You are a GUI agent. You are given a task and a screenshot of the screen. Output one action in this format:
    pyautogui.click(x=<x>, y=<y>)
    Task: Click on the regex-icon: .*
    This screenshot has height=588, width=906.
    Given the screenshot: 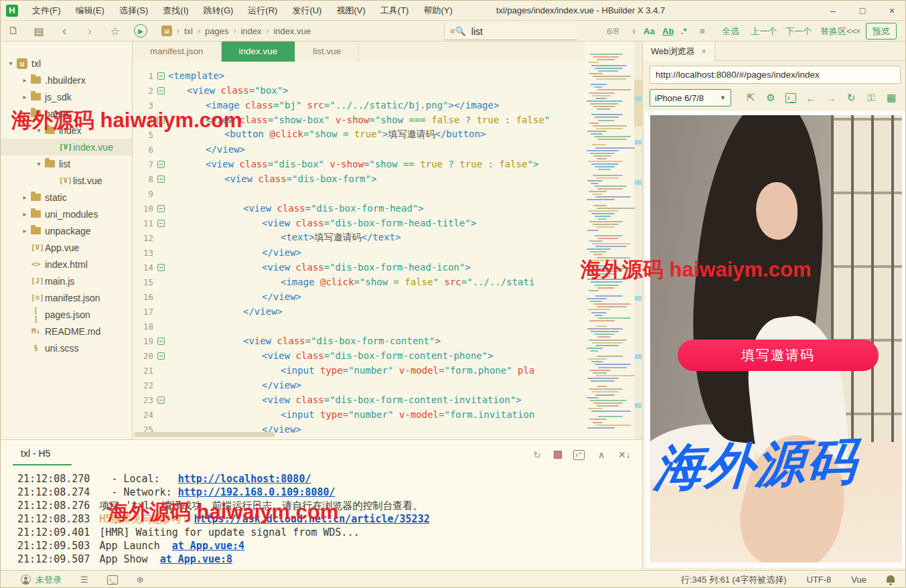 What is the action you would take?
    pyautogui.click(x=684, y=31)
    